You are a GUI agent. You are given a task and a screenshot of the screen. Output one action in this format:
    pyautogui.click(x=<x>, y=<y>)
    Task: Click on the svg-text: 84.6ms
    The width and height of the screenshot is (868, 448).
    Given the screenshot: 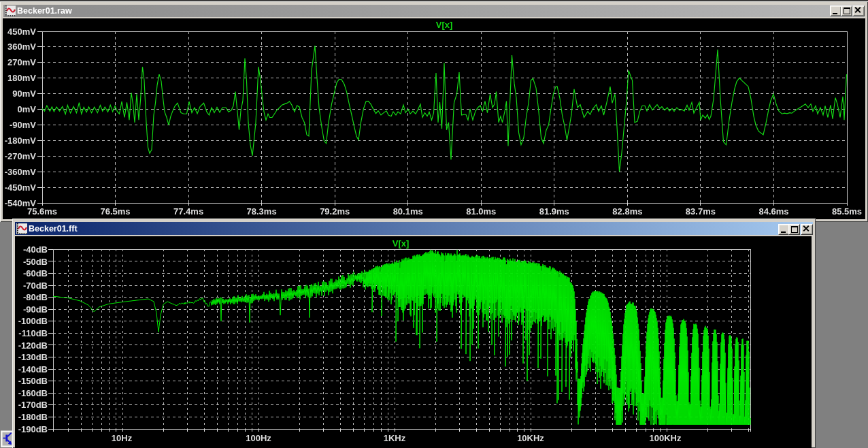 What is the action you would take?
    pyautogui.click(x=773, y=211)
    